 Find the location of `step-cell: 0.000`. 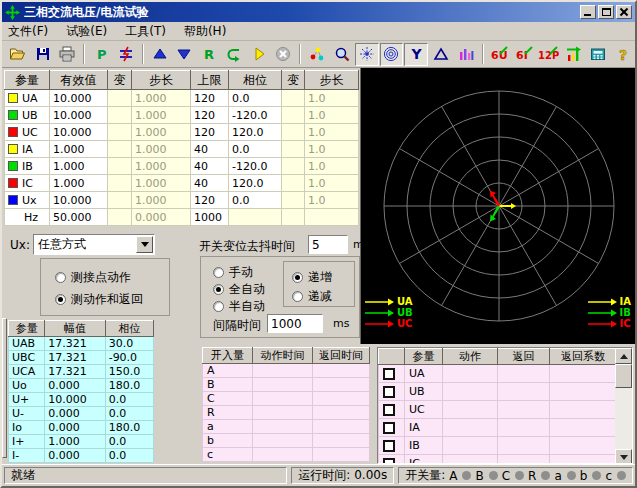

step-cell: 0.000 is located at coordinates (162, 218).